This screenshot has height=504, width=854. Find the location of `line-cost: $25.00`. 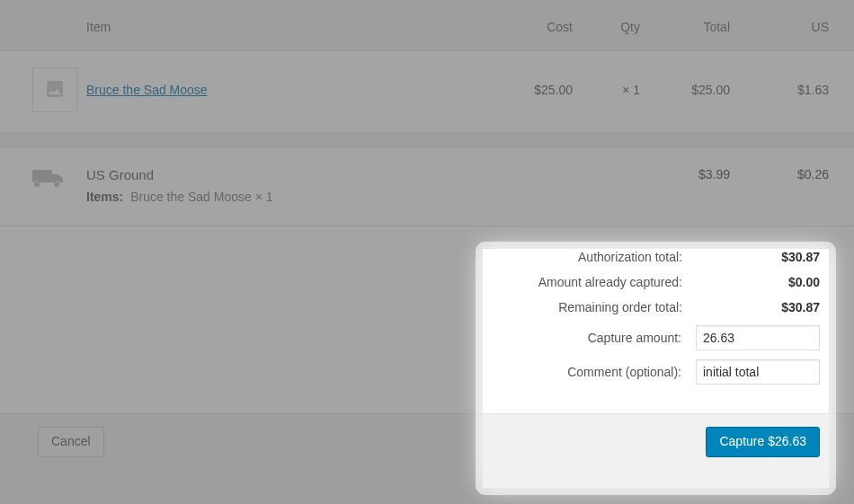

line-cost: $25.00 is located at coordinates (525, 90).